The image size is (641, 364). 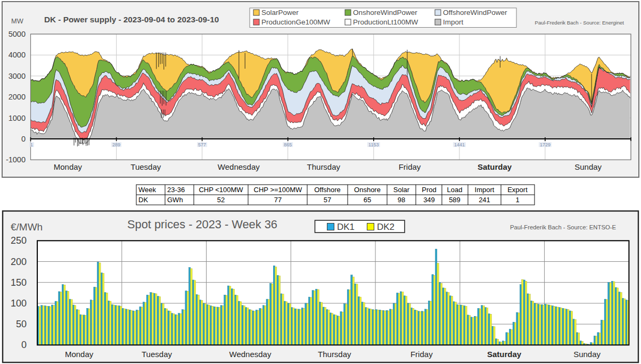 What do you see at coordinates (545, 145) in the screenshot?
I see `svg-text: 1729` at bounding box center [545, 145].